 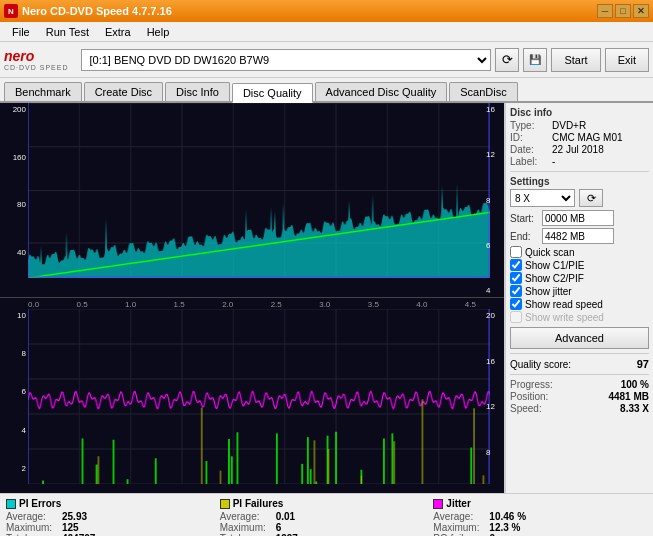 I want to click on show-jitter-row: Show jitter, so click(x=580, y=291).